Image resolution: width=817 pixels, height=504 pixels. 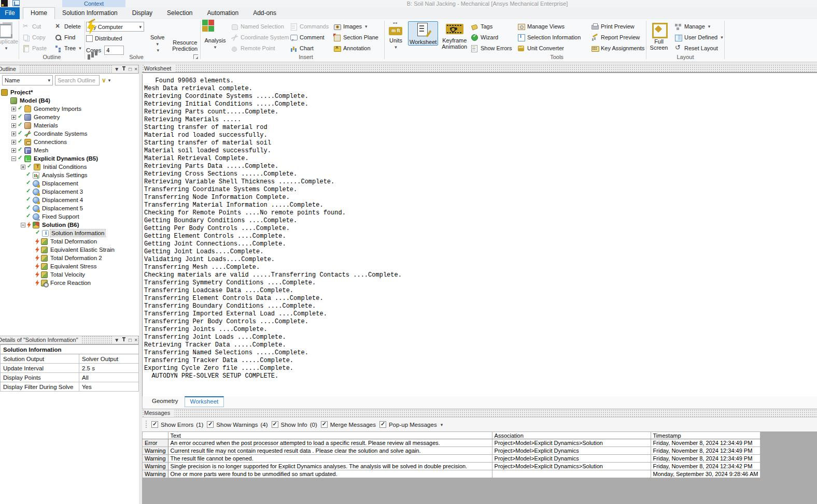 I want to click on reset-layout-button: Reset Layout, so click(x=697, y=48).